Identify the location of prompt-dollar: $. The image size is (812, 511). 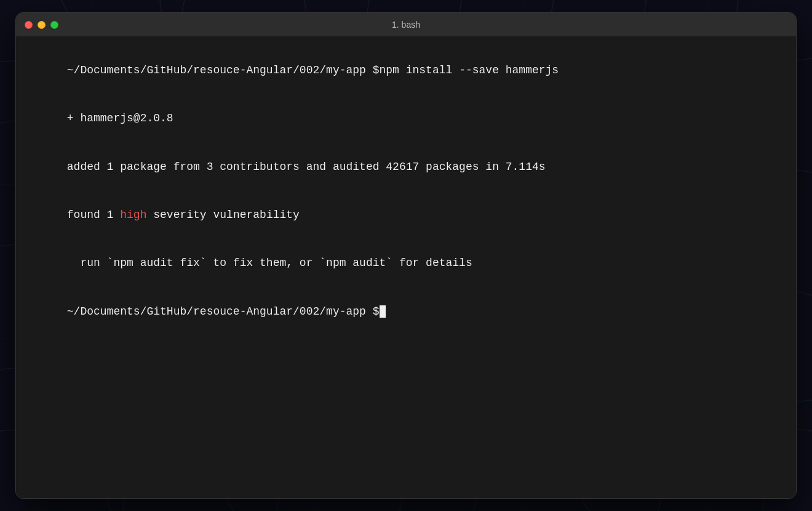
(376, 312).